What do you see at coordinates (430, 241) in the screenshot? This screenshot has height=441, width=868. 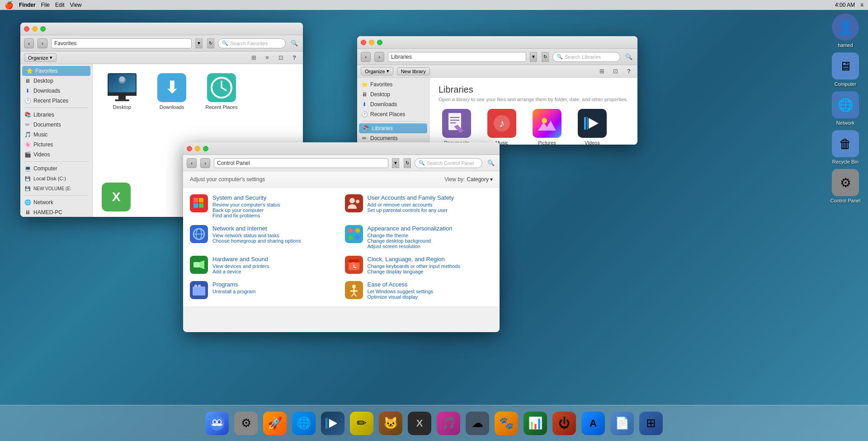 I see `cp-link-bg: Change desktop background` at bounding box center [430, 241].